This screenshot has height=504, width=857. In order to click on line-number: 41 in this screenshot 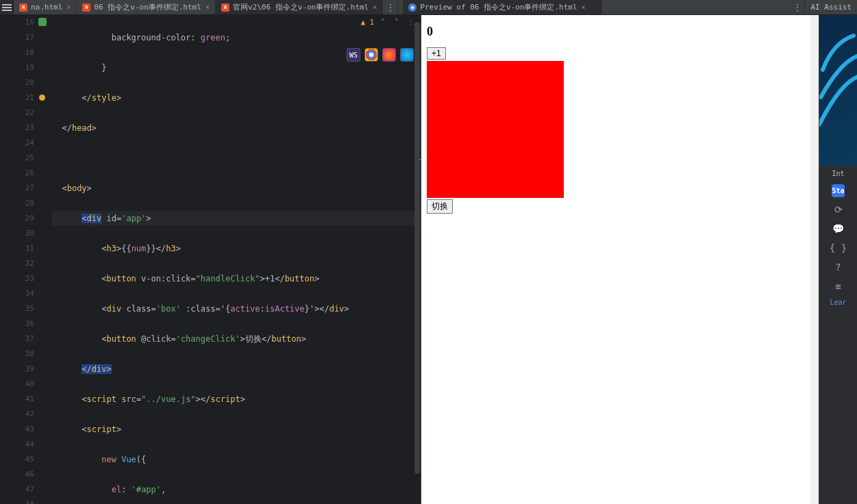, I will do `click(17, 399)`.